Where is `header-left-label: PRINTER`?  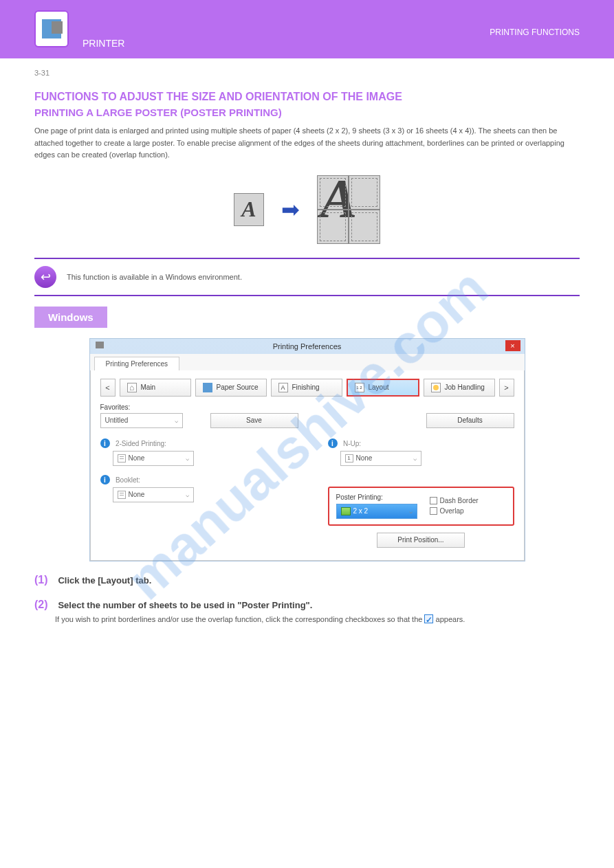 header-left-label: PRINTER is located at coordinates (103, 43).